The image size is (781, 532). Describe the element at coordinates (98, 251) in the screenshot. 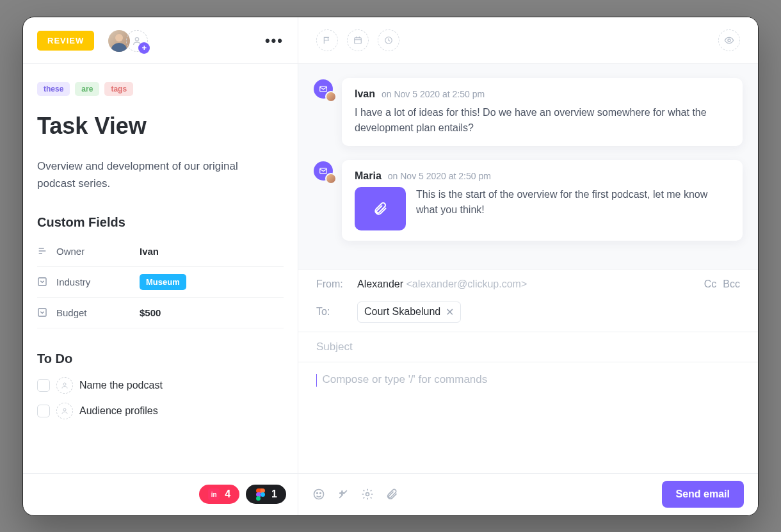

I see `custom-field-label: Owner` at that location.